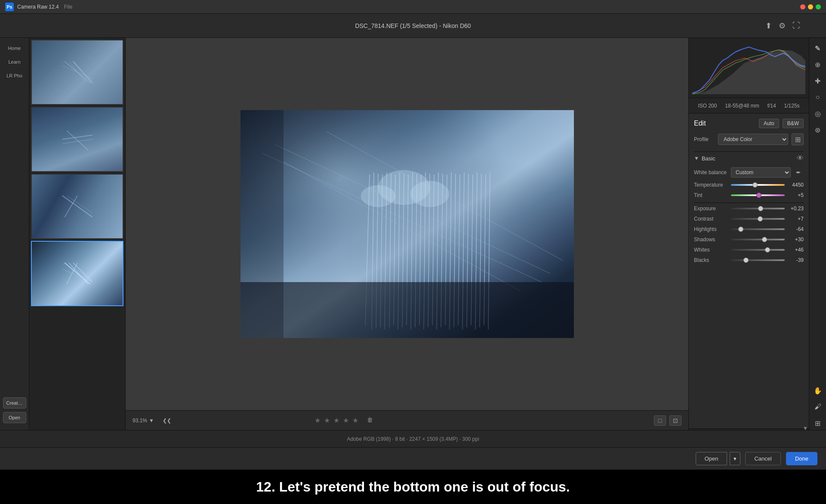 The width and height of the screenshot is (826, 504). Describe the element at coordinates (760, 219) in the screenshot. I see `contrast-thumb` at that location.